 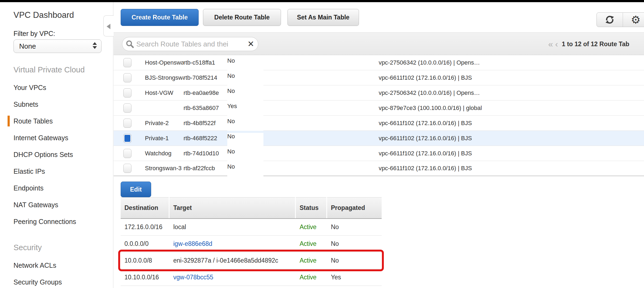 I want to click on table-row: Host-Openswan rtb-c518ffa1 0 Subnets No …, so click(x=379, y=63).